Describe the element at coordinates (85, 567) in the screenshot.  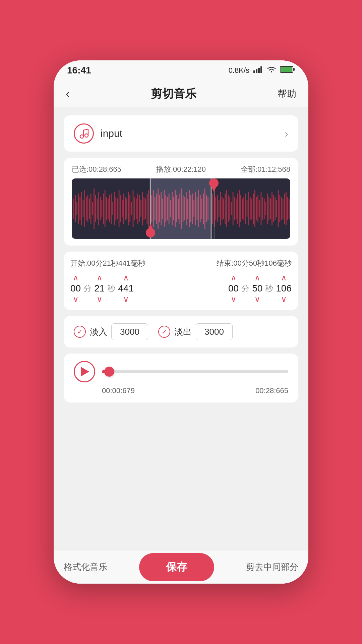
I see `format-music-button: 格式化音乐` at that location.